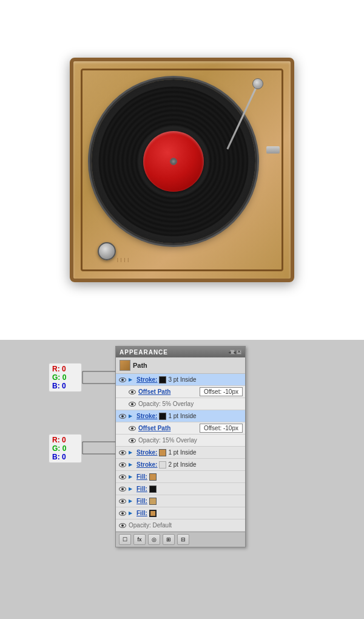  What do you see at coordinates (150, 526) in the screenshot?
I see `opacity-default-label: Opacity: Default` at bounding box center [150, 526].